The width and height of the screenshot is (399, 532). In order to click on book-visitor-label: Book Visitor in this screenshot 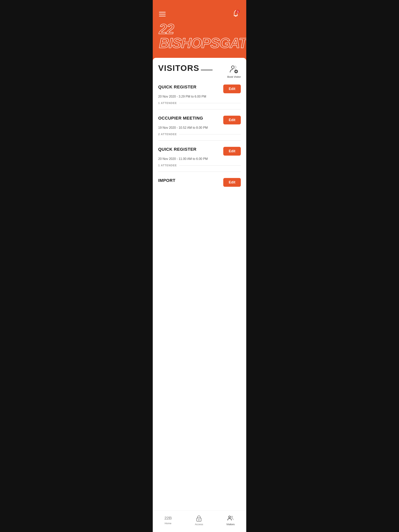, I will do `click(234, 77)`.